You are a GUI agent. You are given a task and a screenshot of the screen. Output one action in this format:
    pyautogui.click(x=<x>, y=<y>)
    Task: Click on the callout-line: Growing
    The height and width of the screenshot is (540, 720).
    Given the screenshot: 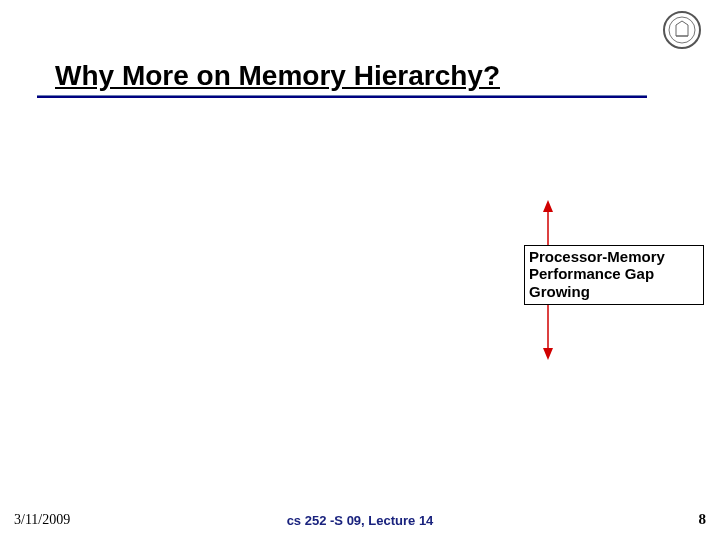 What is the action you would take?
    pyautogui.click(x=614, y=292)
    